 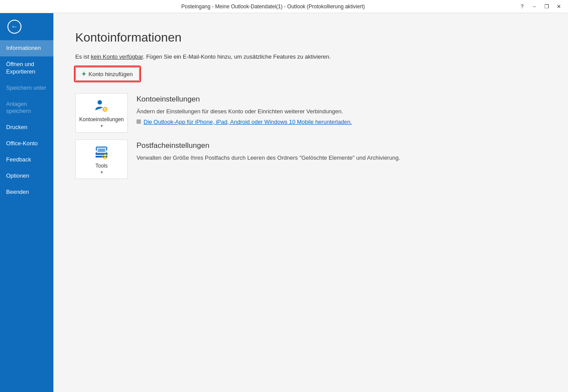 I want to click on outlook-app-link: Die Outlook-App für iPhone, iPad, Androi…, so click(x=248, y=122).